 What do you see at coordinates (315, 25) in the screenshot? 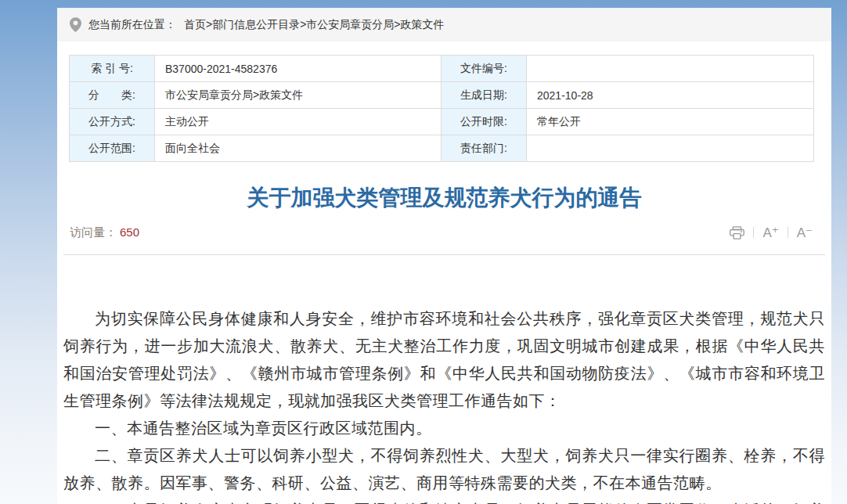
I see `breadcrumb-path: 首页>部门信息公开目录>市公安局章贡分局>政策文件` at bounding box center [315, 25].